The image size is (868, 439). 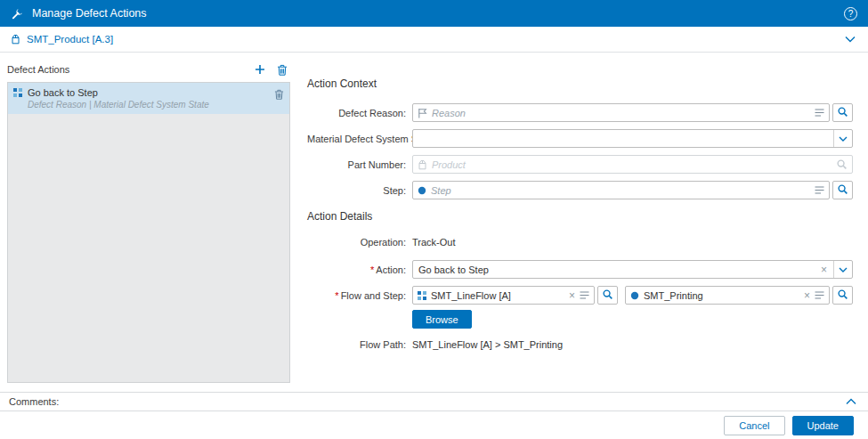 I want to click on step-search-button, so click(x=842, y=191).